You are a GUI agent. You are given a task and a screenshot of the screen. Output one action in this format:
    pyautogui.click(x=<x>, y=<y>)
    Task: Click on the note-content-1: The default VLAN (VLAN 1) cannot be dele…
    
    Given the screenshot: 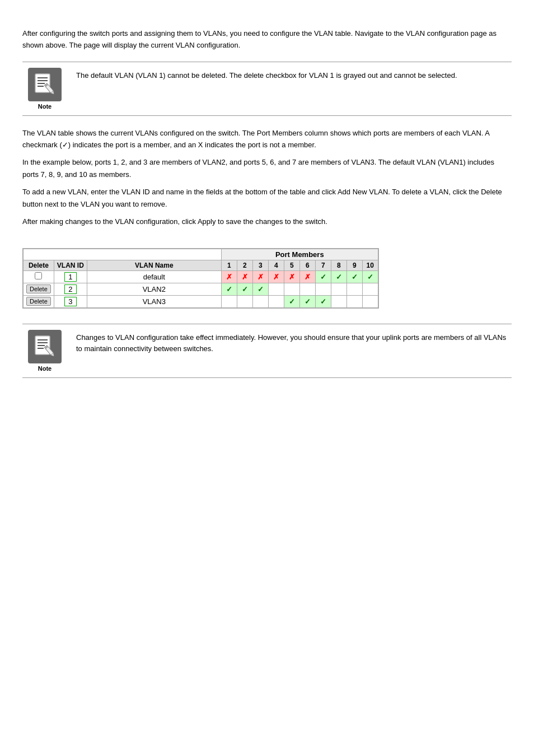 What is the action you would take?
    pyautogui.click(x=294, y=88)
    